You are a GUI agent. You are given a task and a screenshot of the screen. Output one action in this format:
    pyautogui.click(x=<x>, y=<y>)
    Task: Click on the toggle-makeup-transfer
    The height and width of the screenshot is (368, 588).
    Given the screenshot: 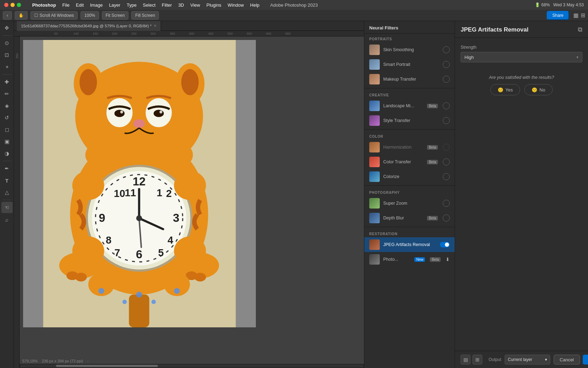 What is the action you would take?
    pyautogui.click(x=446, y=79)
    